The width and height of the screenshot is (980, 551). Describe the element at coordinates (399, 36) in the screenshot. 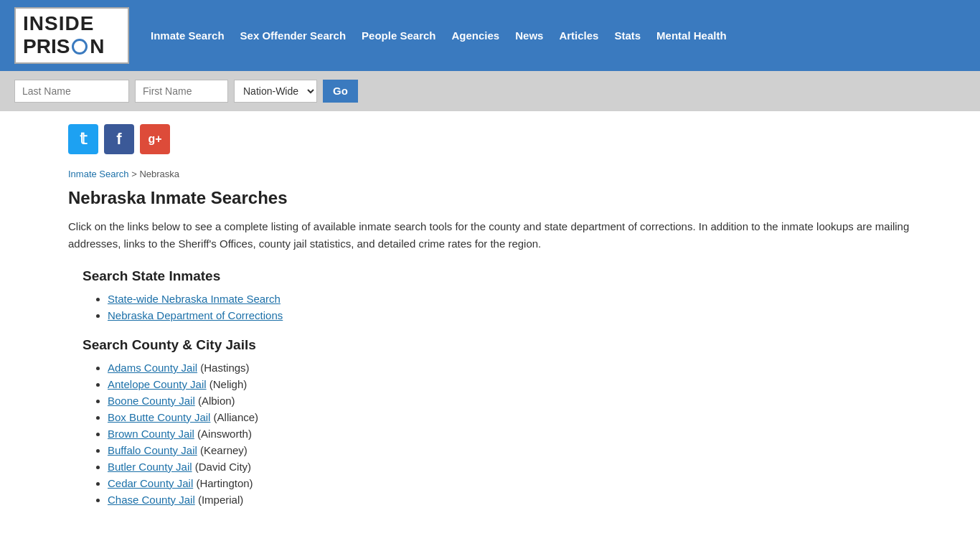

I see `nav-people-search: People Search` at that location.